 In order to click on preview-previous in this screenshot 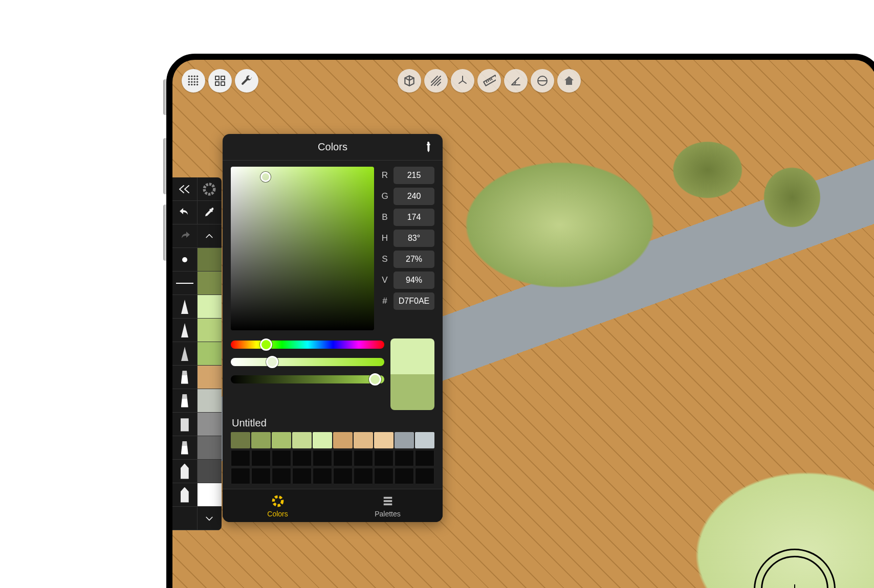, I will do `click(412, 392)`.